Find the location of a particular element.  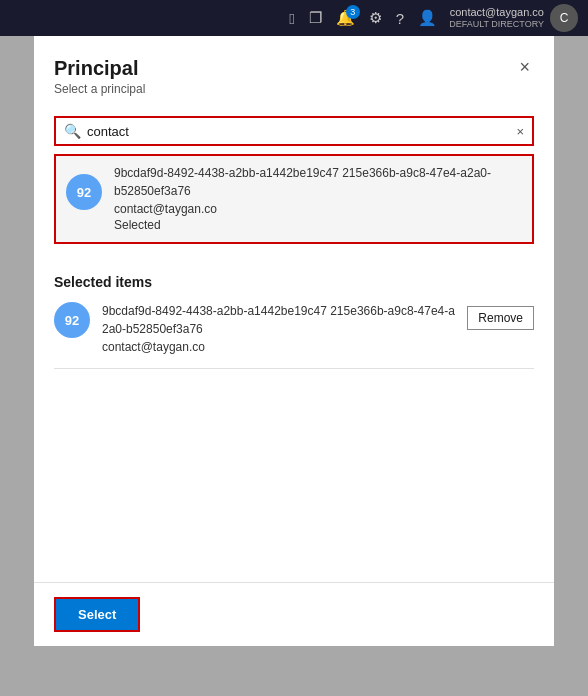

close-button: × is located at coordinates (524, 67).